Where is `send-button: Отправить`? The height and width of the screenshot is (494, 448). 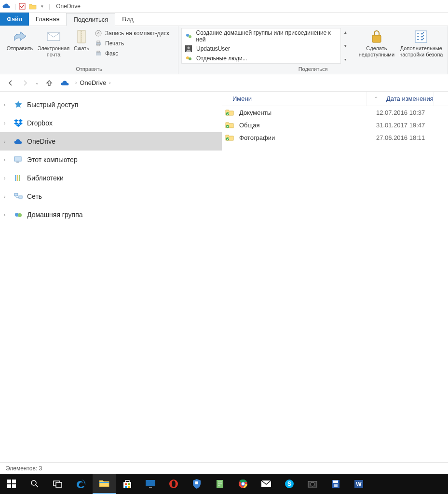
send-button: Отправить is located at coordinates (20, 40).